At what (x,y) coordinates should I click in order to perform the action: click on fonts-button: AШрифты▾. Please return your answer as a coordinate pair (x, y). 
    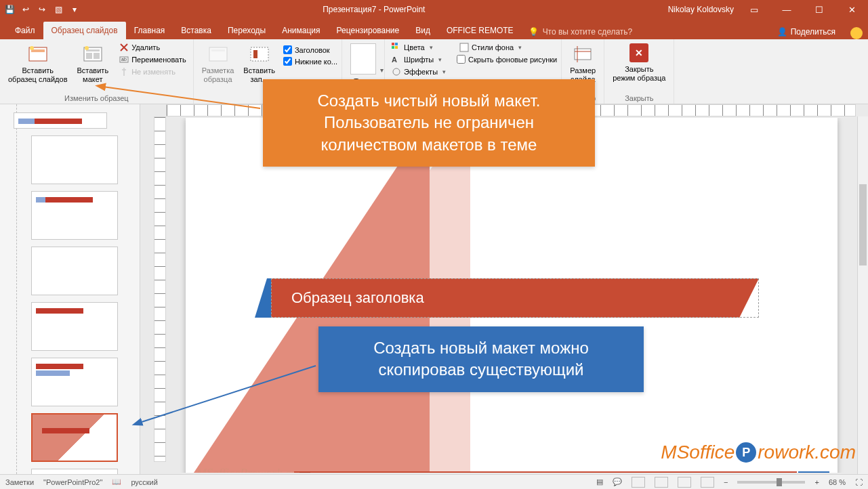
    Looking at the image, I should click on (419, 60).